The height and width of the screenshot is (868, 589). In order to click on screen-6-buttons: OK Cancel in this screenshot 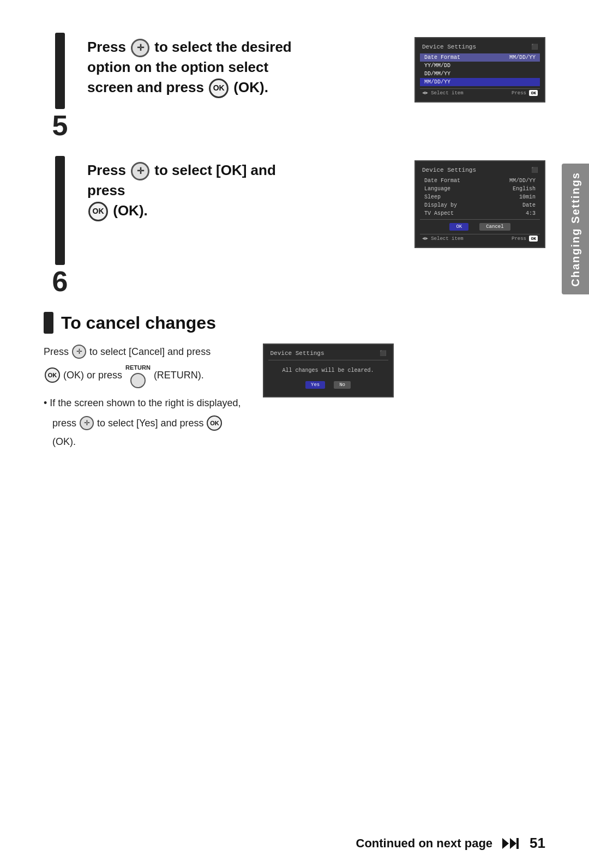, I will do `click(480, 227)`.